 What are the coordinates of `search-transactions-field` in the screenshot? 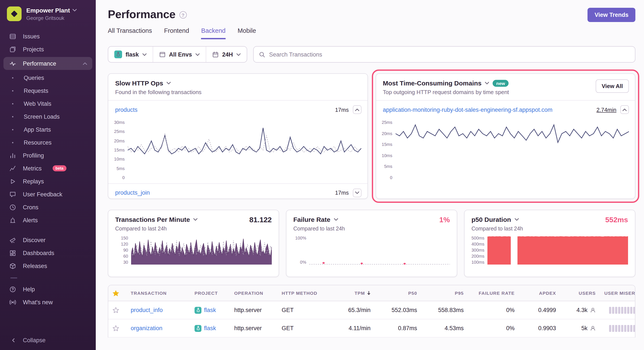 It's located at (444, 55).